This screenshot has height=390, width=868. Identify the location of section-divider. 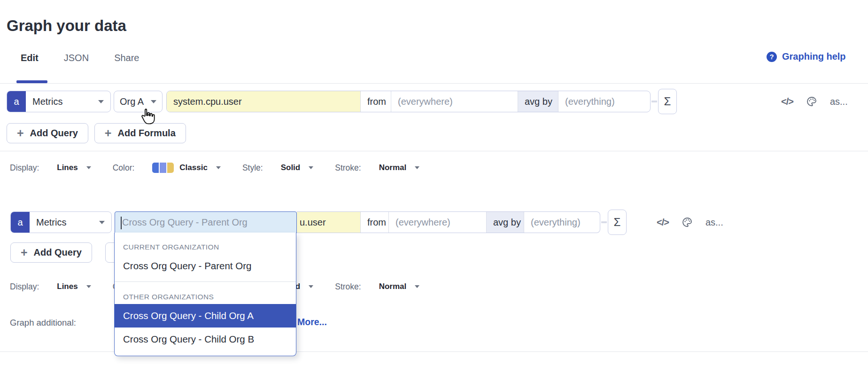
(434, 151).